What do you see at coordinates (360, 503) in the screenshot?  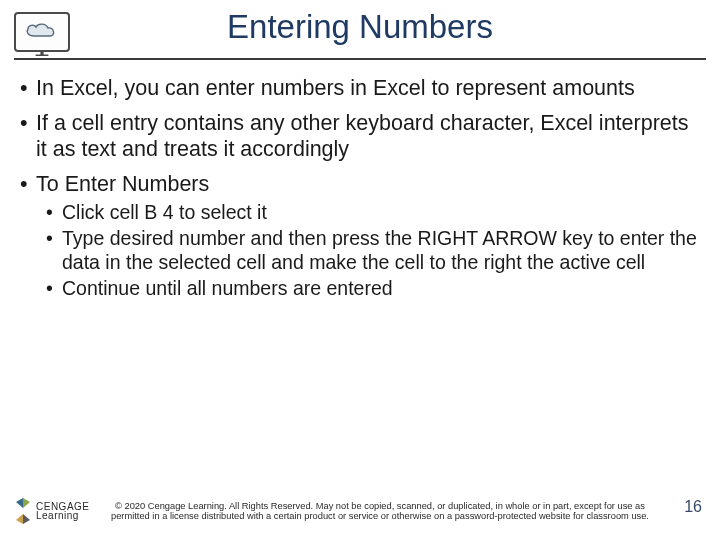 I see `slide-footer: CENGAGE Learning © 2020 Cengage Learning…` at bounding box center [360, 503].